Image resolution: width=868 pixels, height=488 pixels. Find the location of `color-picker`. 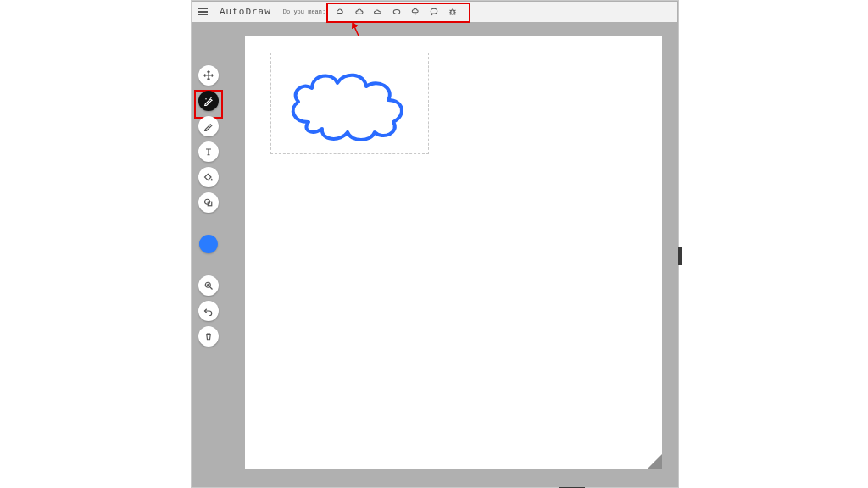

color-picker is located at coordinates (209, 244).